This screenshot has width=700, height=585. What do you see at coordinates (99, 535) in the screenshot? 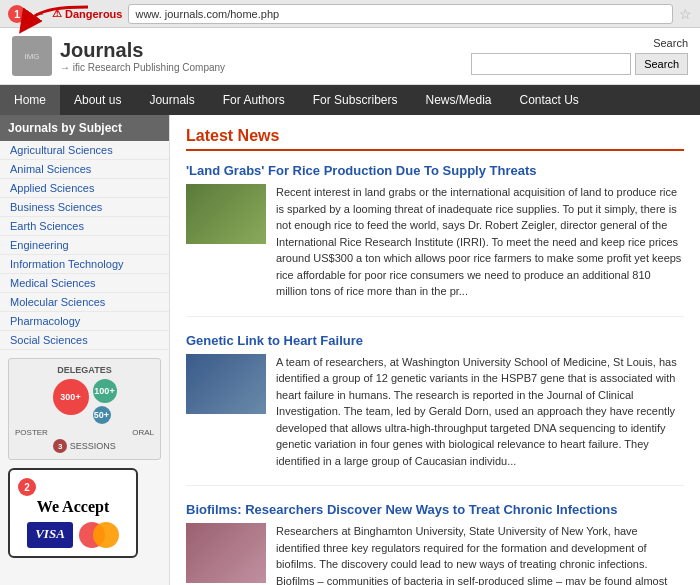
I see `mastercard-logo` at bounding box center [99, 535].